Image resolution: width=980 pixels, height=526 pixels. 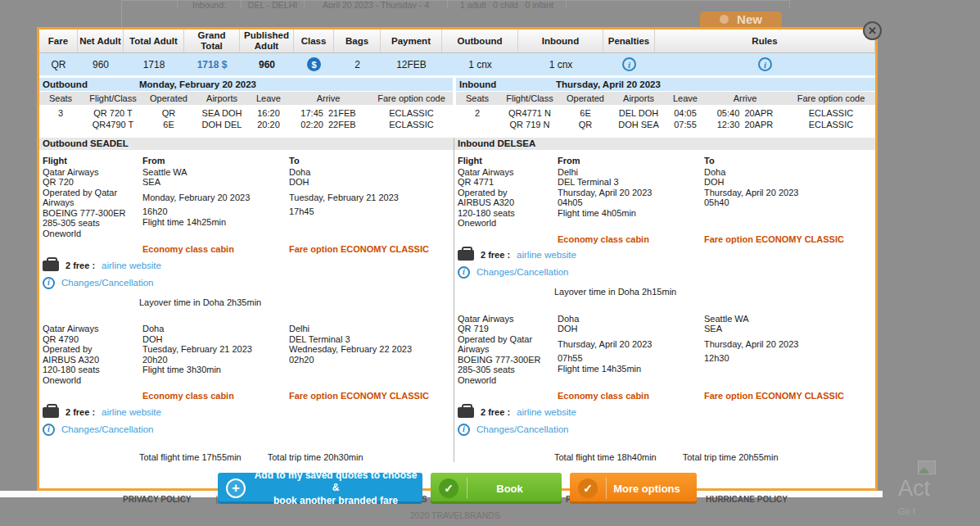 What do you see at coordinates (101, 41) in the screenshot?
I see `col-header-net-adult: Net Adult` at bounding box center [101, 41].